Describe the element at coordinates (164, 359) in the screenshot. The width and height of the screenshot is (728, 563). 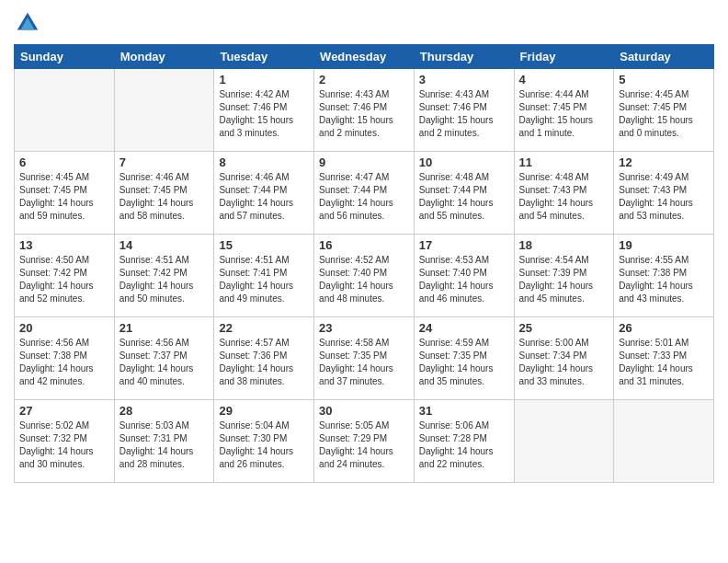
I see `cal-cell: 21Sunrise: 4:56 AMSunset: 7:37 PMDayligh…` at that location.